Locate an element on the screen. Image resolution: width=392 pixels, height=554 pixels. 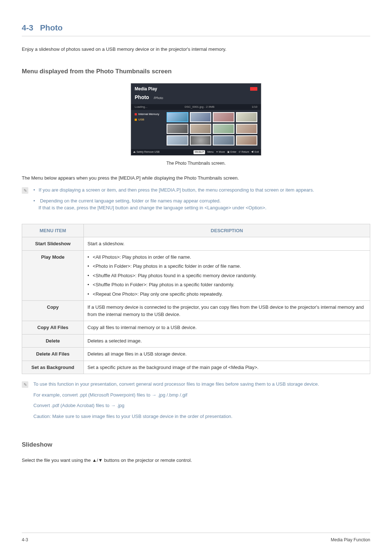
hint-menu: Menu is located at coordinates (211, 152).